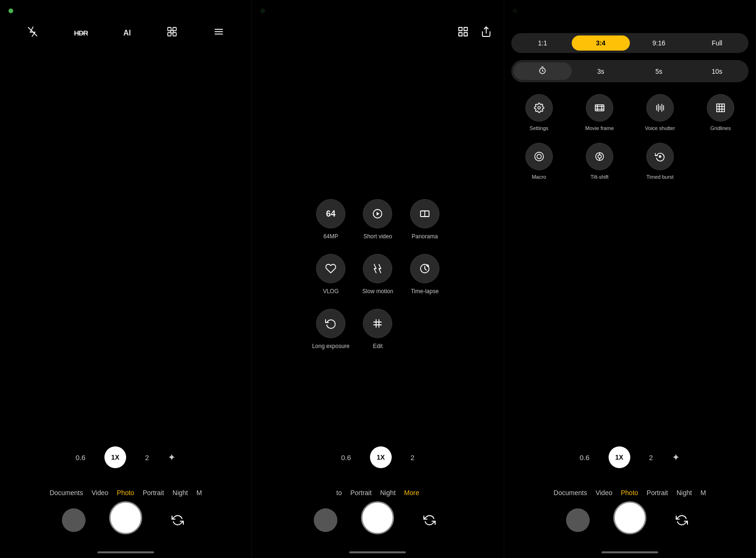  I want to click on more-item-slow-motion: Slow motion, so click(378, 274).